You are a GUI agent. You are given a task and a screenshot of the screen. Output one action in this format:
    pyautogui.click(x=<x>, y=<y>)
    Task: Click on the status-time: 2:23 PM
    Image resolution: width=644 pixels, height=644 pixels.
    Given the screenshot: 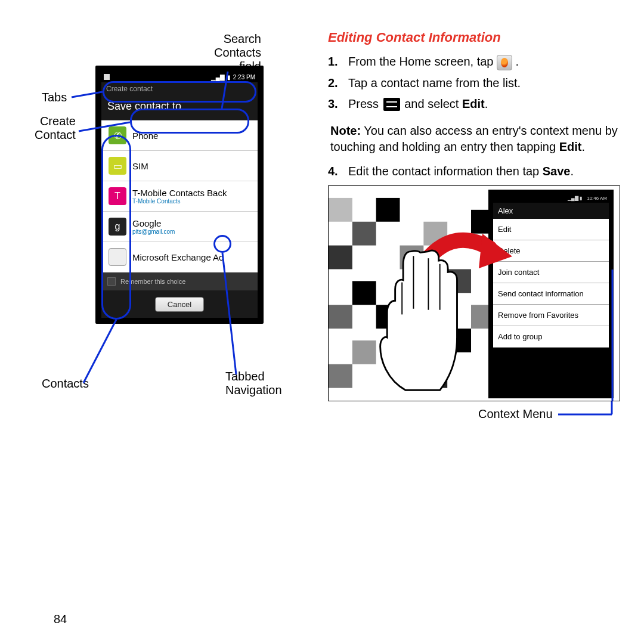 What is the action you would take?
    pyautogui.click(x=244, y=78)
    